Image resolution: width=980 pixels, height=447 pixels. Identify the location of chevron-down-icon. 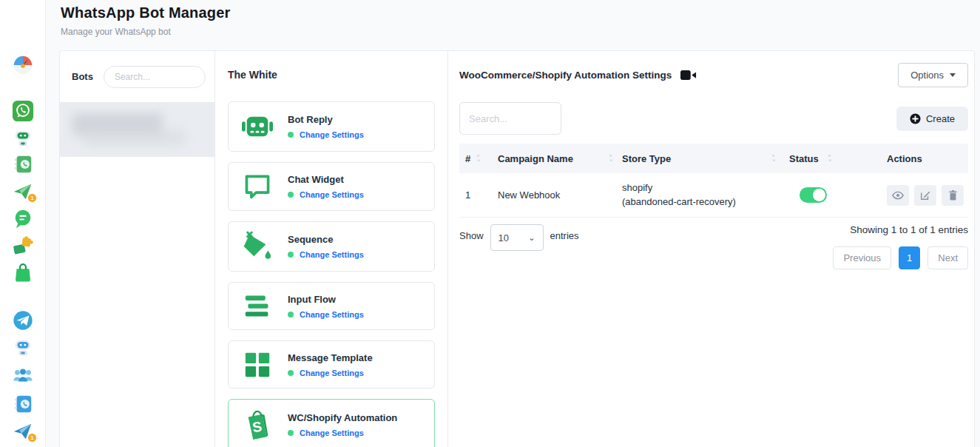
(953, 75).